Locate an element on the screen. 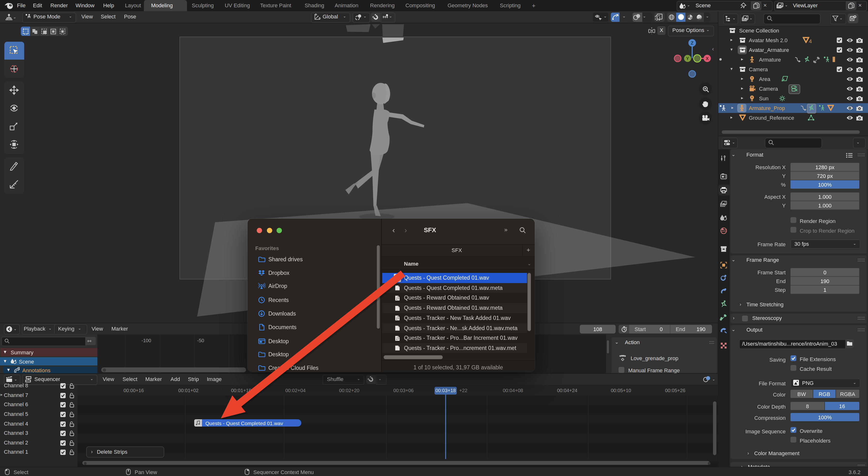 Image resolution: width=868 pixels, height=476 pixels. svg-text: Z is located at coordinates (692, 43).